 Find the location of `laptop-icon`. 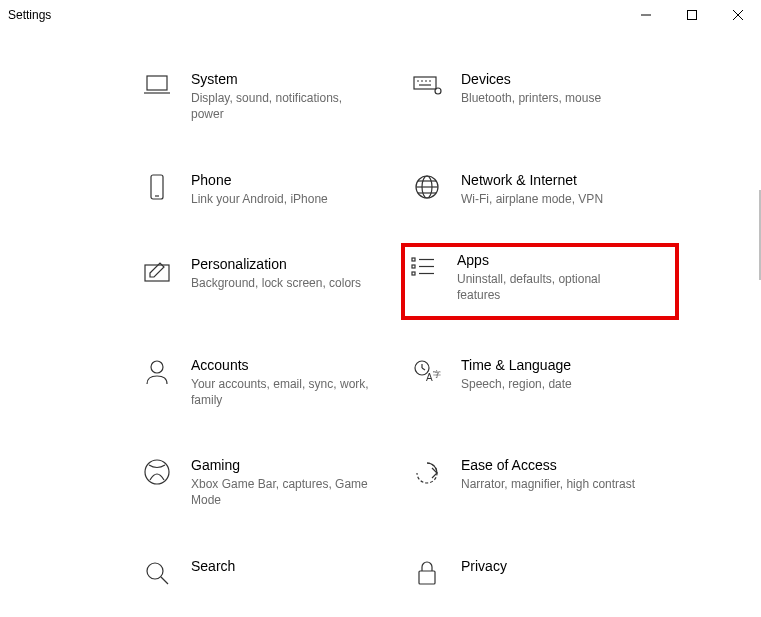

laptop-icon is located at coordinates (157, 86).